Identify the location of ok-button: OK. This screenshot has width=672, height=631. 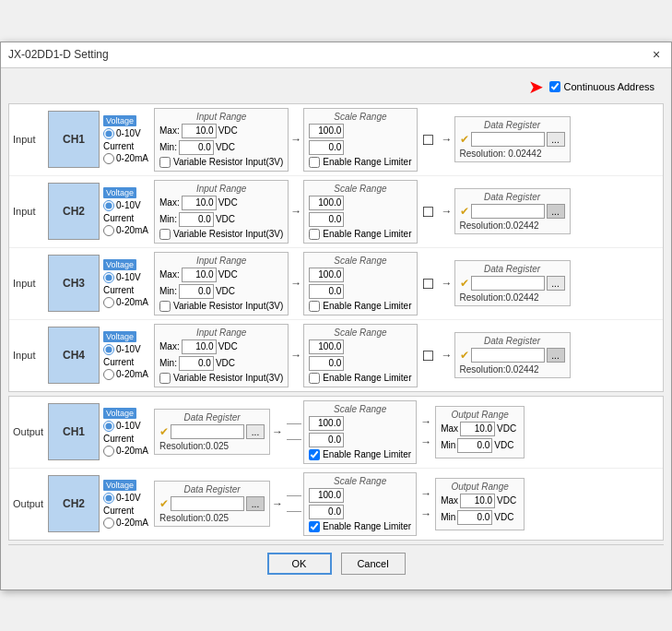
(300, 564).